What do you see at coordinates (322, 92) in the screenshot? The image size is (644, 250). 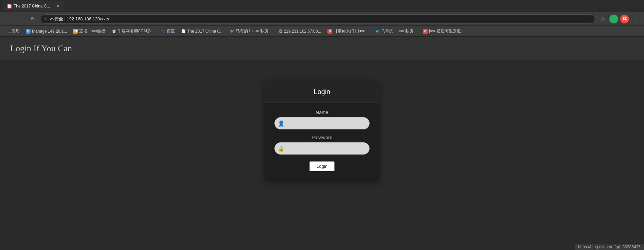 I see `login-card-header: Login` at bounding box center [322, 92].